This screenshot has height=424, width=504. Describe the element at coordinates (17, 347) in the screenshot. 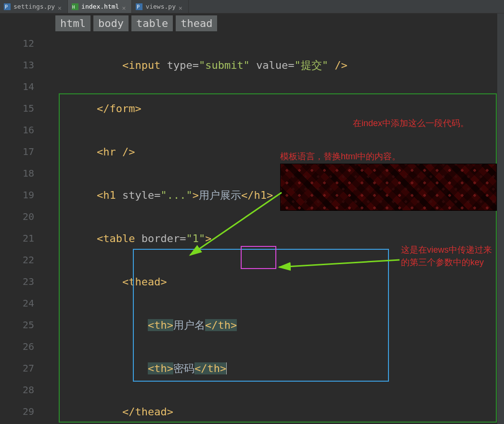

I see `line-number: 26` at that location.